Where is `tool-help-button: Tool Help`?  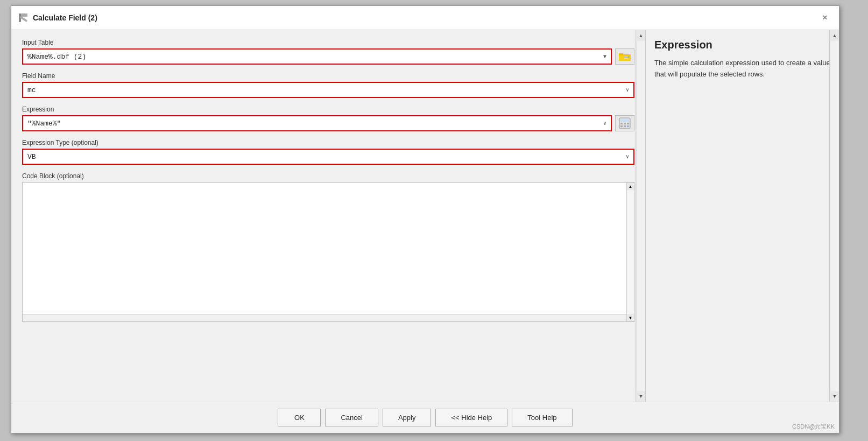 tool-help-button: Tool Help is located at coordinates (542, 418).